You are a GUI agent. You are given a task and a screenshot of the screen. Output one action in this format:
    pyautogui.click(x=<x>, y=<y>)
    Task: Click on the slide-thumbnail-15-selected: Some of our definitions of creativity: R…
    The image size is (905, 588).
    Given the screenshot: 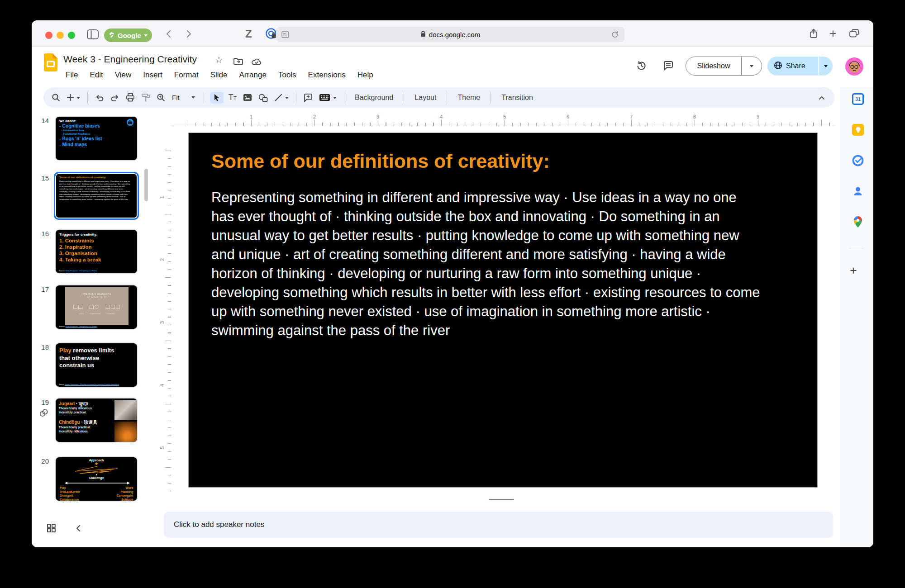 What is the action you would take?
    pyautogui.click(x=96, y=196)
    